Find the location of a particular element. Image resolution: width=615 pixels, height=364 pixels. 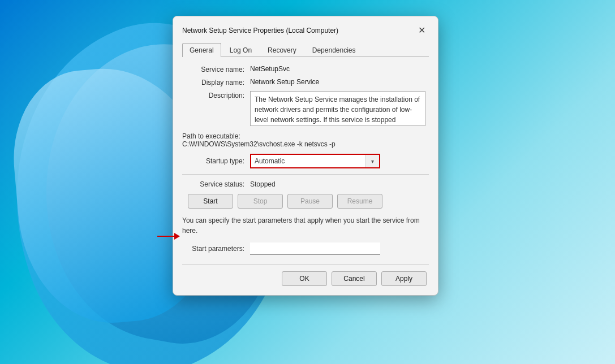

service-name-label: Service name: is located at coordinates (216, 69).